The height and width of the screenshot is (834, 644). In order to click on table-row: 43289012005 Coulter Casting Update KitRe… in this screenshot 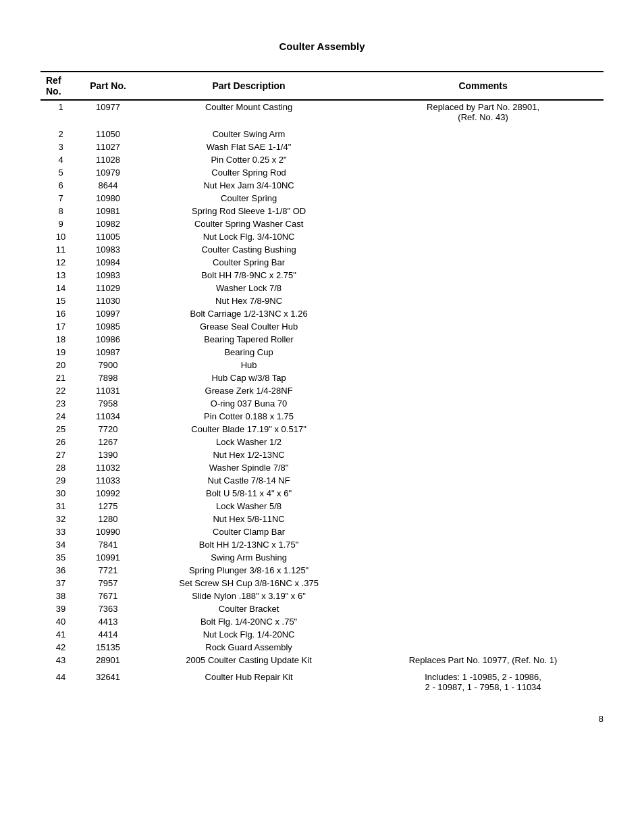, I will do `click(322, 660)`.